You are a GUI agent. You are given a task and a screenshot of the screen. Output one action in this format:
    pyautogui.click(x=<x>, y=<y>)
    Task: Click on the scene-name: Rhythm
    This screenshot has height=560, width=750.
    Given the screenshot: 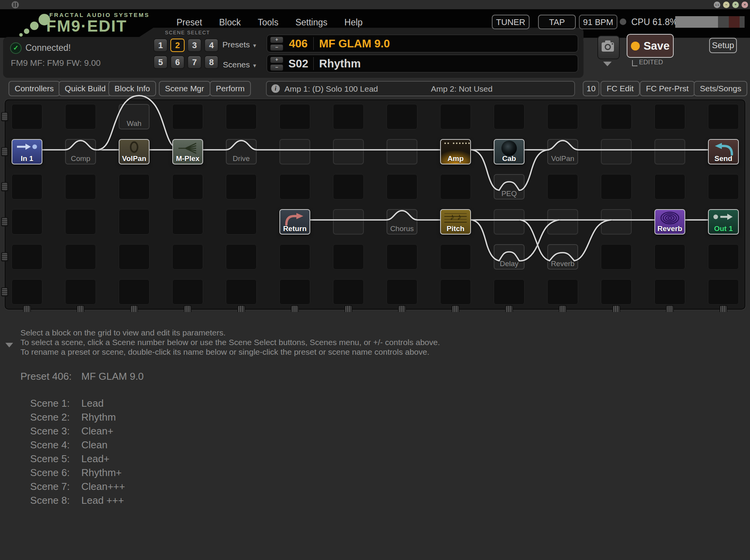 What is the action you would take?
    pyautogui.click(x=340, y=64)
    